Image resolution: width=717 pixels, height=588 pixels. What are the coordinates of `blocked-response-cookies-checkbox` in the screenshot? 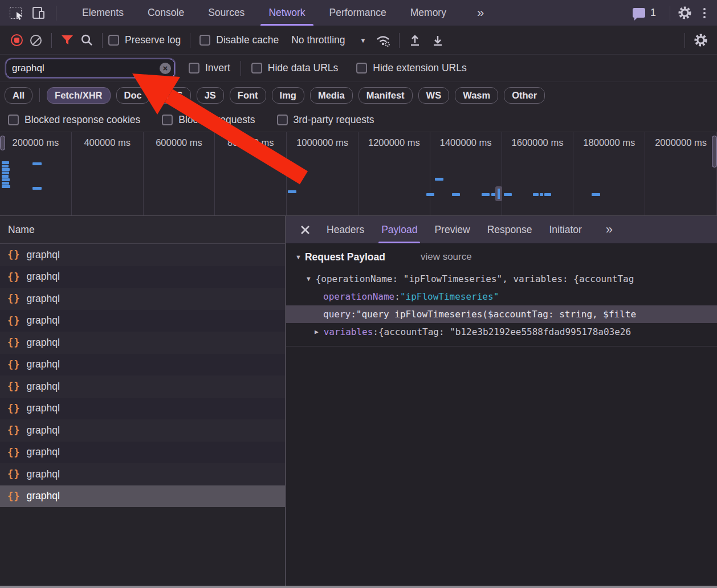 It's located at (14, 120).